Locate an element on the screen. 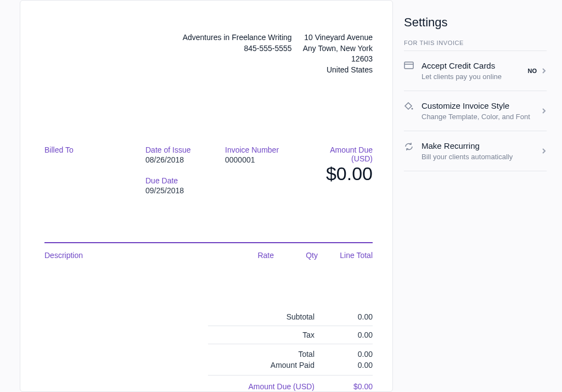  invoice-header: Adventures in Freelance Writing 845-555-… is located at coordinates (209, 54).